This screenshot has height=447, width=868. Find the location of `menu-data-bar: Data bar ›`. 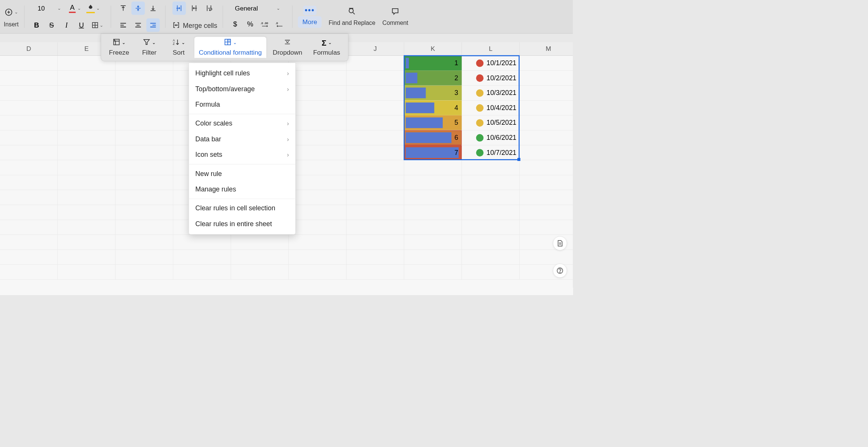

menu-data-bar: Data bar › is located at coordinates (242, 139).